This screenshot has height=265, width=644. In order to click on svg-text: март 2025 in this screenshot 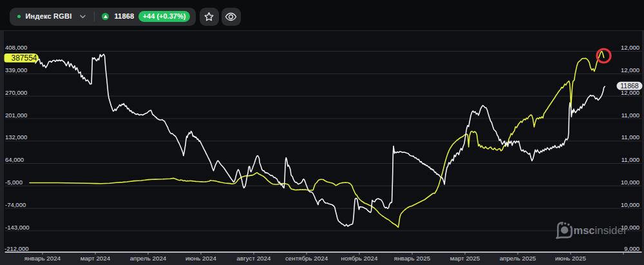, I will do `click(465, 258)`.